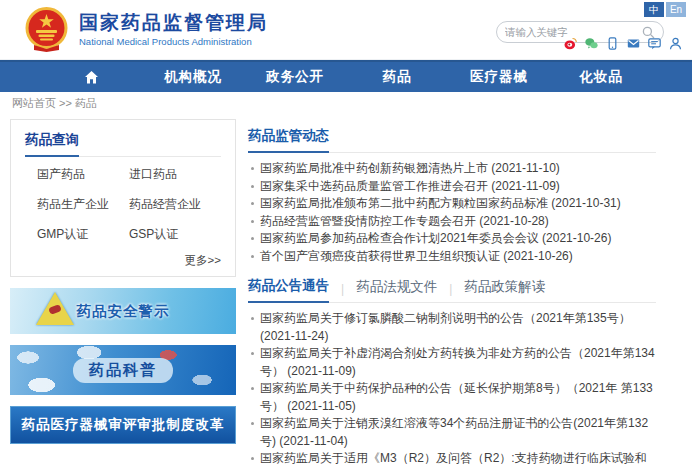 This screenshot has height=466, width=692. Describe the element at coordinates (123, 370) in the screenshot. I see `banner-drug-science: 药品科普` at that location.